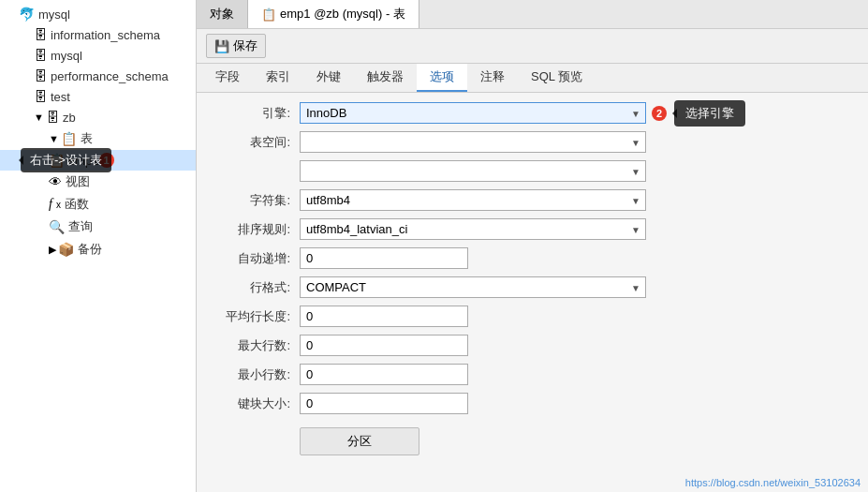 The image size is (868, 492). What do you see at coordinates (360, 441) in the screenshot?
I see `partition-button: 分区` at bounding box center [360, 441].